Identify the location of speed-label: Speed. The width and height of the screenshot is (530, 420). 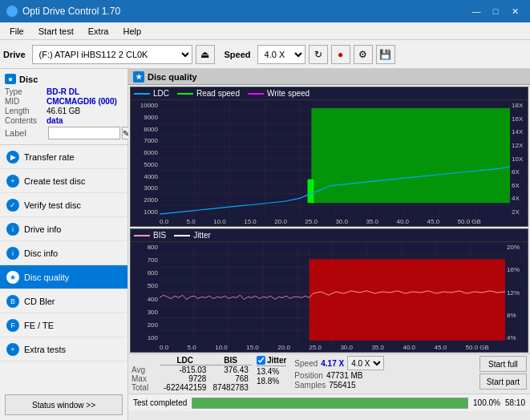
(237, 55).